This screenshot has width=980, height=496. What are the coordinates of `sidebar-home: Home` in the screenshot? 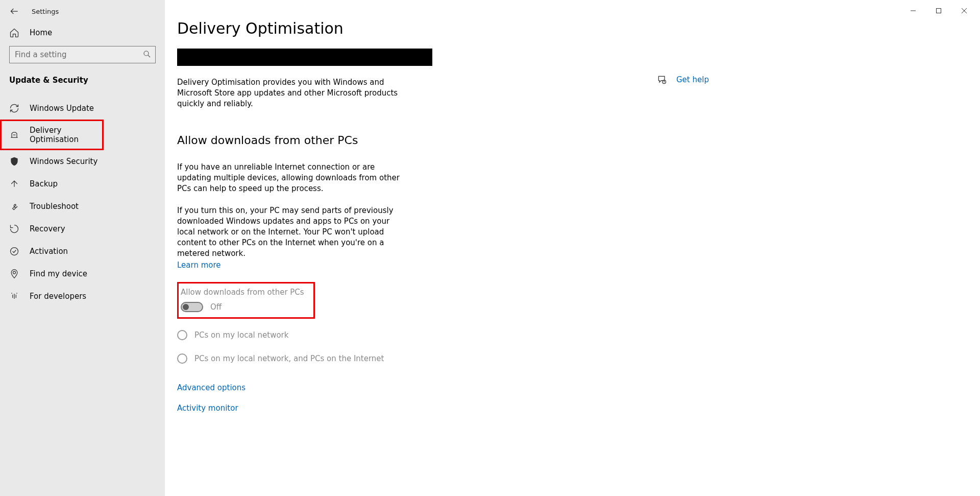 It's located at (83, 34).